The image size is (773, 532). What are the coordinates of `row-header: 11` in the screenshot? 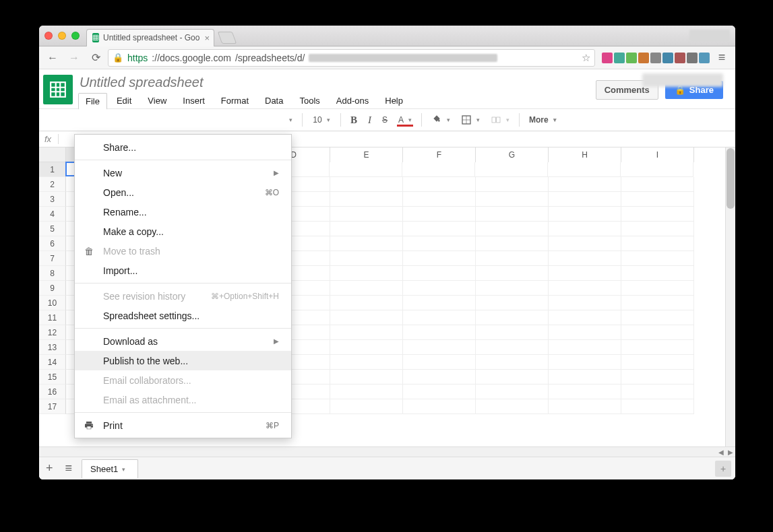 It's located at (53, 318).